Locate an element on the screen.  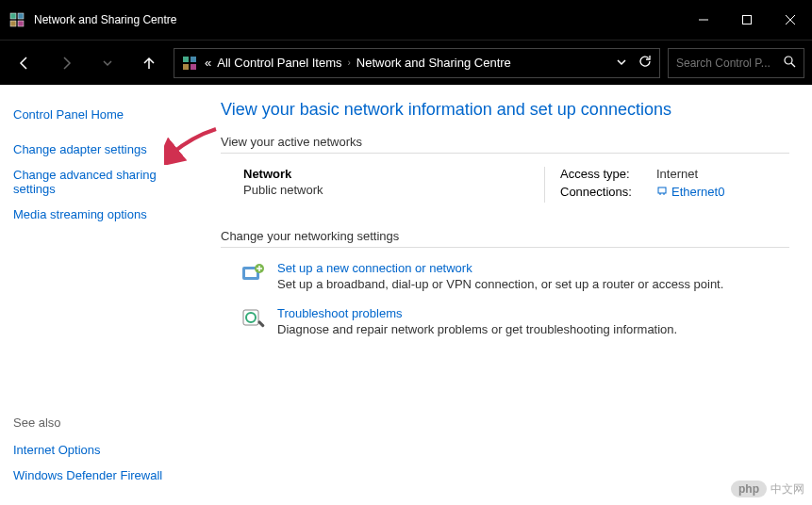
forward-button is located at coordinates (66, 63).